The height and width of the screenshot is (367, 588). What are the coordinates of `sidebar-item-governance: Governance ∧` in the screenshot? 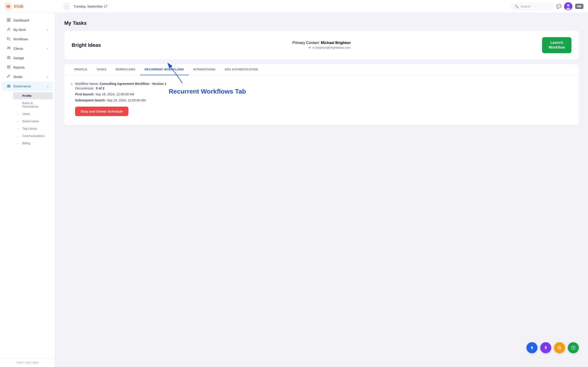 It's located at (27, 86).